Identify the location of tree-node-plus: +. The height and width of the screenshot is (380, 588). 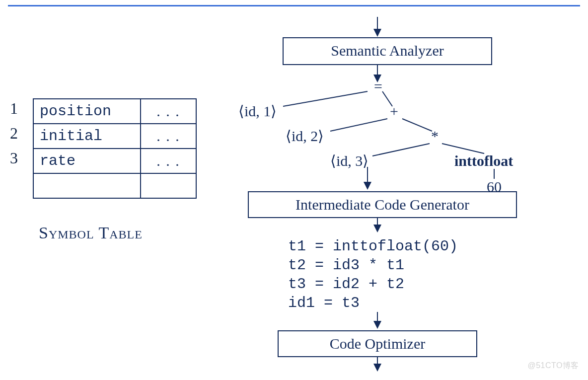
(394, 111).